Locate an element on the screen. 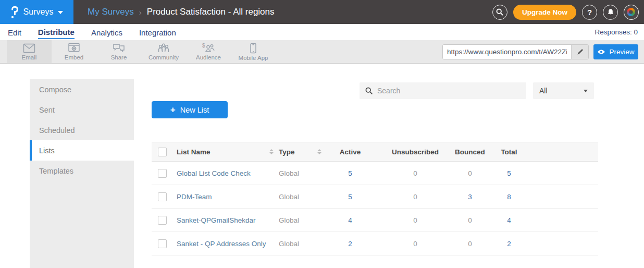 This screenshot has height=268, width=644. upgrade-now-button: Upgrade Now is located at coordinates (545, 13).